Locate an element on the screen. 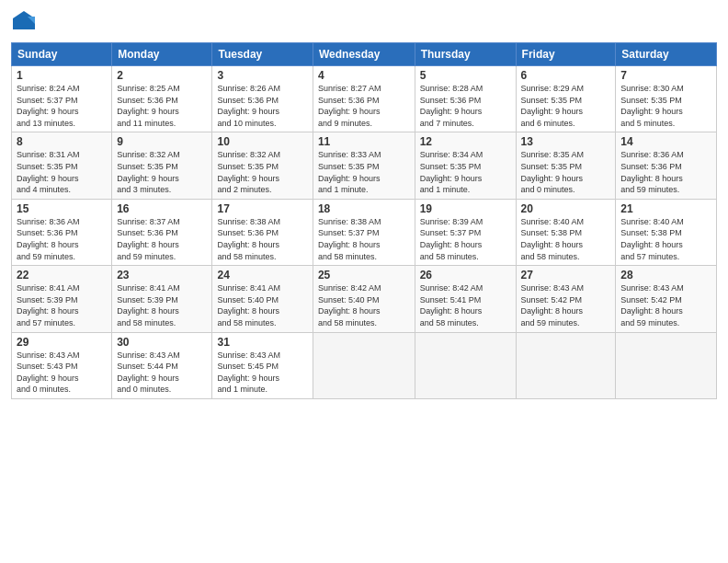  calendar-day-30: 30Sunrise: 8:43 AMSunset: 5:44 PMDayligh… is located at coordinates (162, 365).